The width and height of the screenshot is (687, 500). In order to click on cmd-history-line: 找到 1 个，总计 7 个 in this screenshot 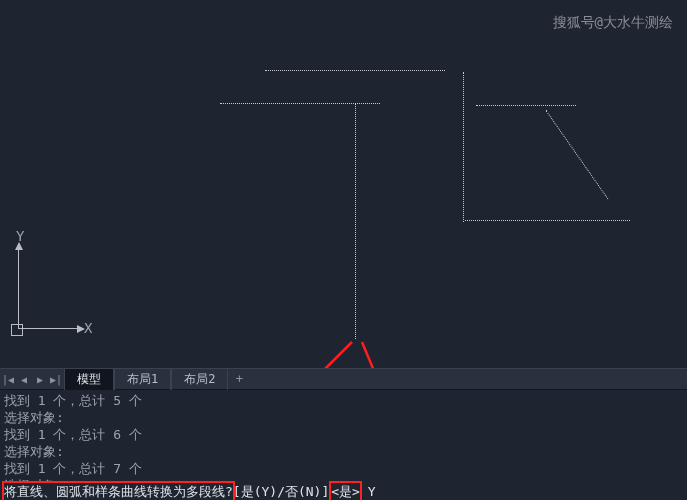, I will do `click(344, 468)`.